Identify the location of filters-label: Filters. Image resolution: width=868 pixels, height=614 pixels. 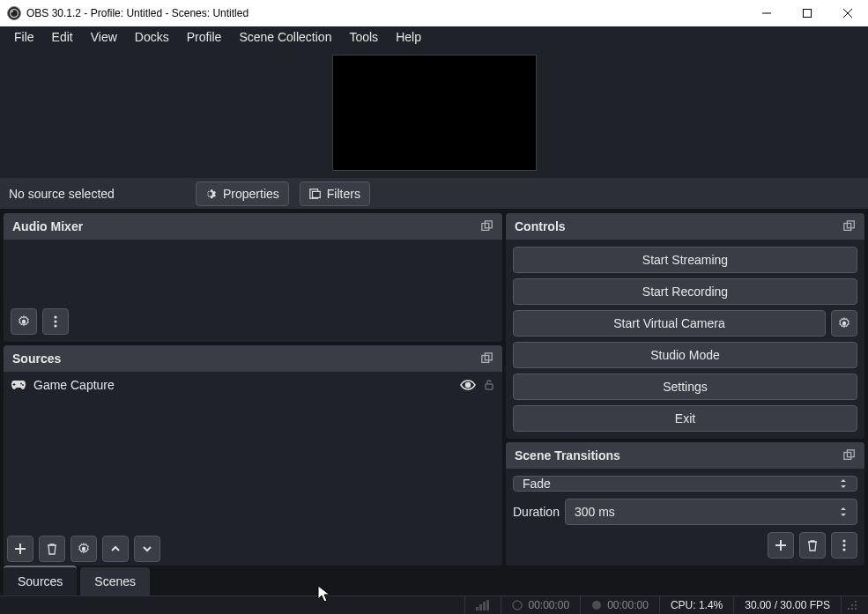
(344, 194).